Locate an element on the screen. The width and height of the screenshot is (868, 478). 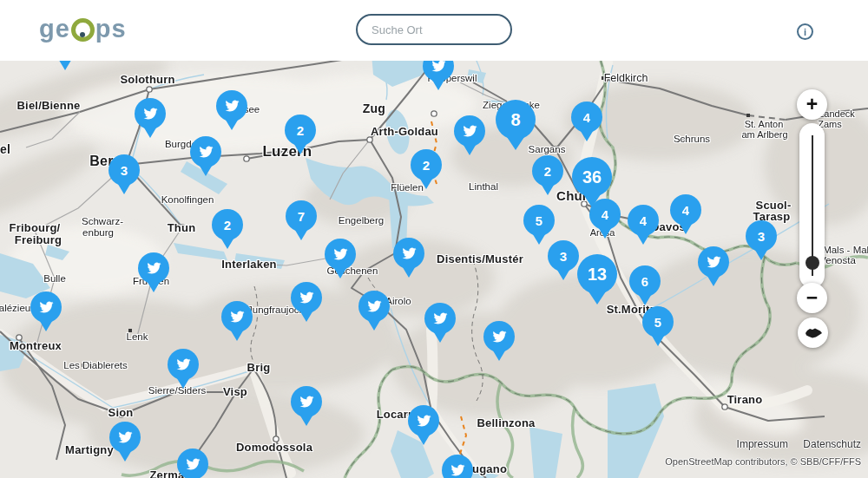
zoom-out-button: − is located at coordinates (812, 298).